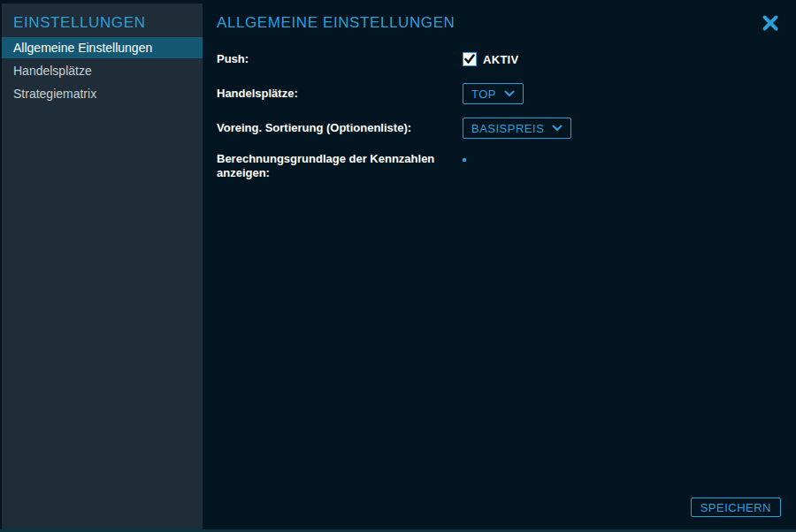  What do you see at coordinates (517, 128) in the screenshot?
I see `sortierung-dropdown: BASISPREIS` at bounding box center [517, 128].